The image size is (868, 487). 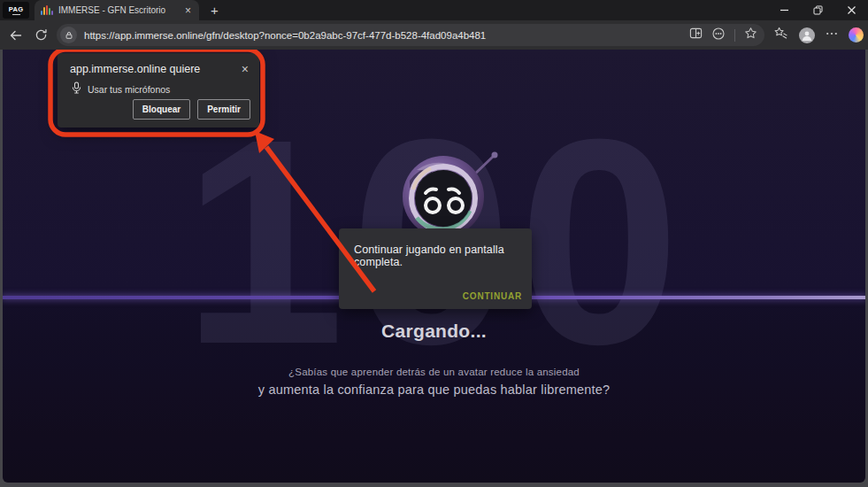 What do you see at coordinates (16, 9) in the screenshot?
I see `workspace-badge-label: PAG` at bounding box center [16, 9].